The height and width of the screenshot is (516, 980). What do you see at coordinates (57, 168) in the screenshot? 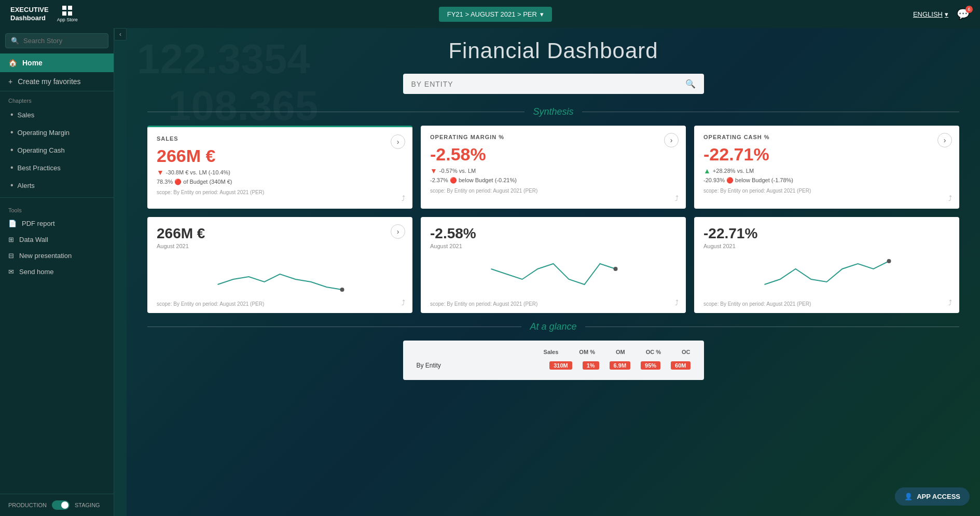
I see `sidebar-item-best-practices: Best Practices` at bounding box center [57, 168].